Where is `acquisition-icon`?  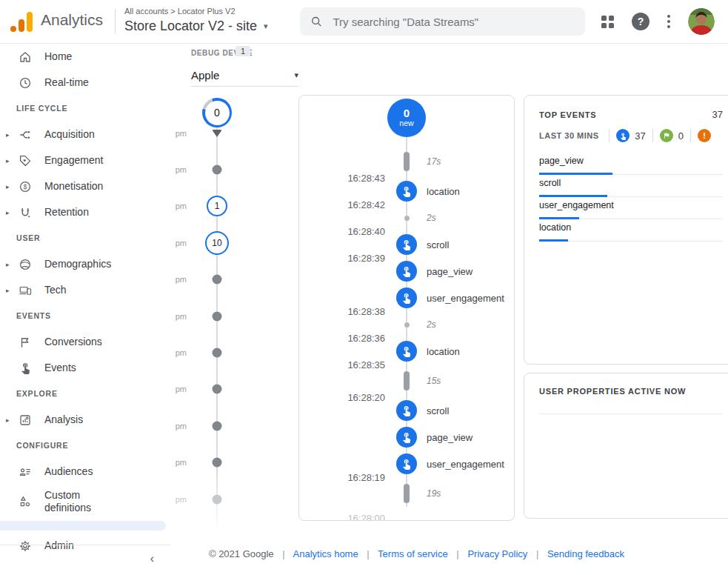
acquisition-icon is located at coordinates (25, 135).